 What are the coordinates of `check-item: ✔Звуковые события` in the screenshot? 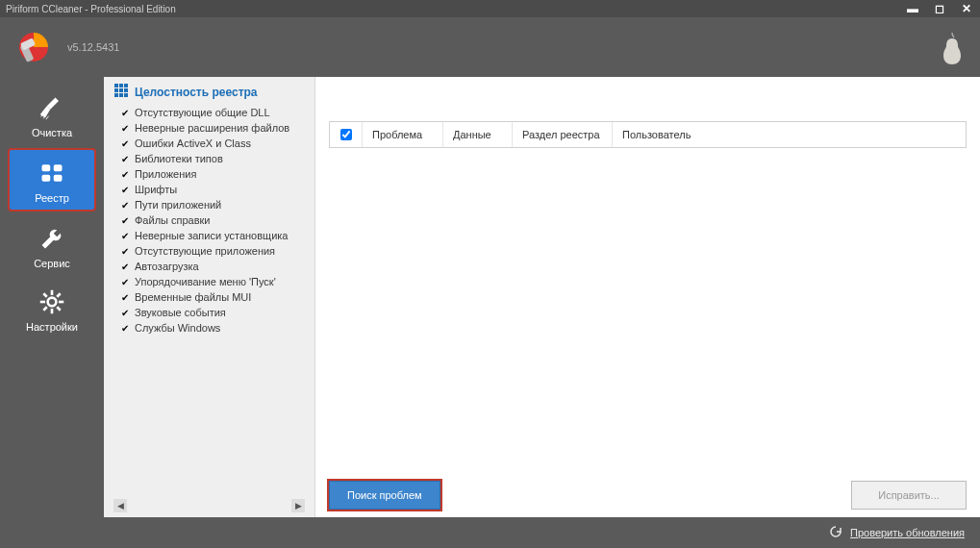 It's located at (214, 312).